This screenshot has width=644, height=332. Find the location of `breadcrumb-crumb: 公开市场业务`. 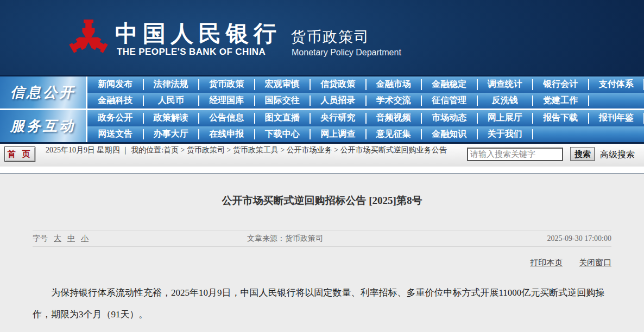

breadcrumb-crumb: 公开市场业务 is located at coordinates (310, 150).